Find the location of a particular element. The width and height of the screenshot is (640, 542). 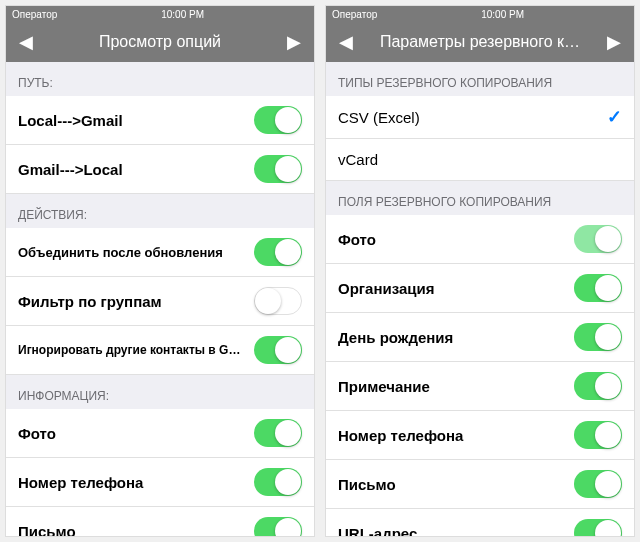

row-gmail-local: Gmail--->Local is located at coordinates (160, 170).